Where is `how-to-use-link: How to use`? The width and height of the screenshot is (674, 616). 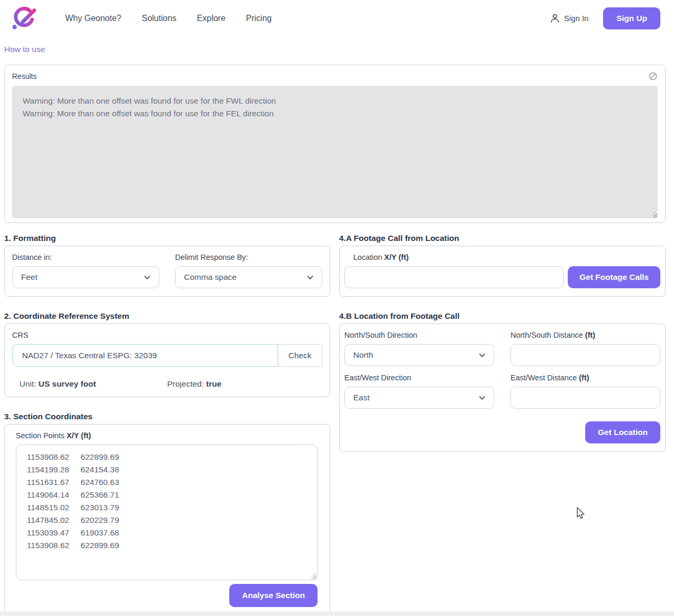
how-to-use-link: How to use is located at coordinates (25, 49).